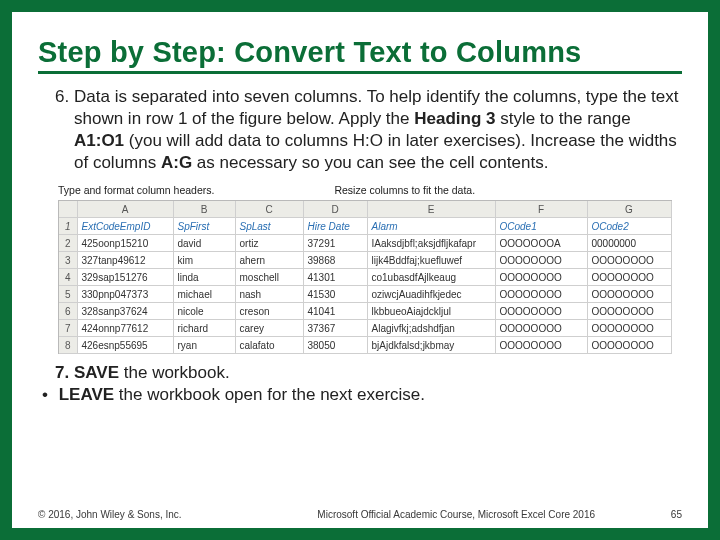 The height and width of the screenshot is (540, 720). Describe the element at coordinates (365, 278) in the screenshot. I see `table-row: 4329sap151276lindamoschell41301co1ubasdf…` at that location.